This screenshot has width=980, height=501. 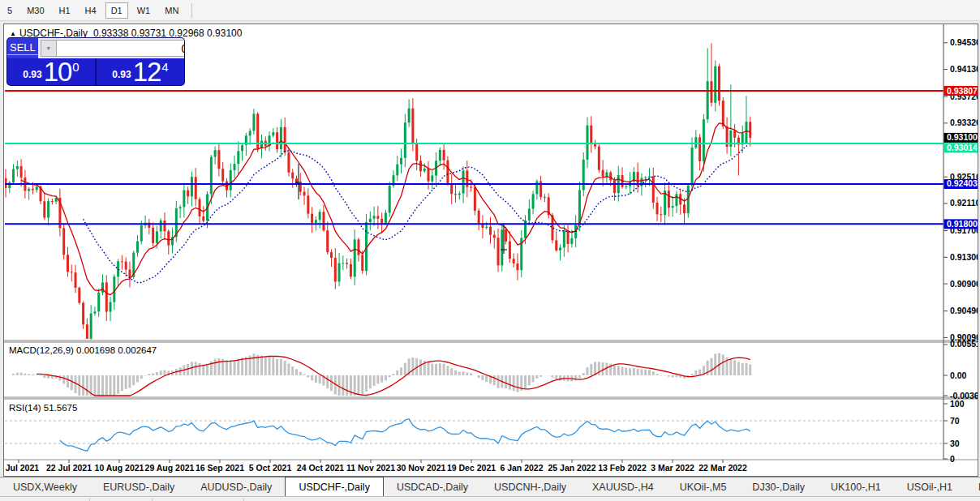 I want to click on svg-text: 22 Mar 2022, so click(x=723, y=468).